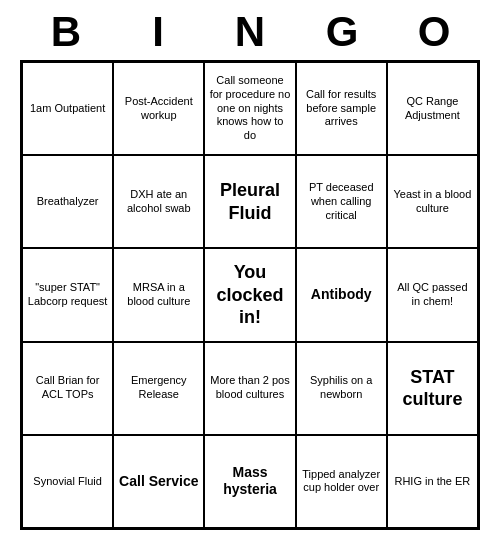 The height and width of the screenshot is (544, 500). I want to click on bingo-cell-6: DXH ate an alcohol swab, so click(158, 202).